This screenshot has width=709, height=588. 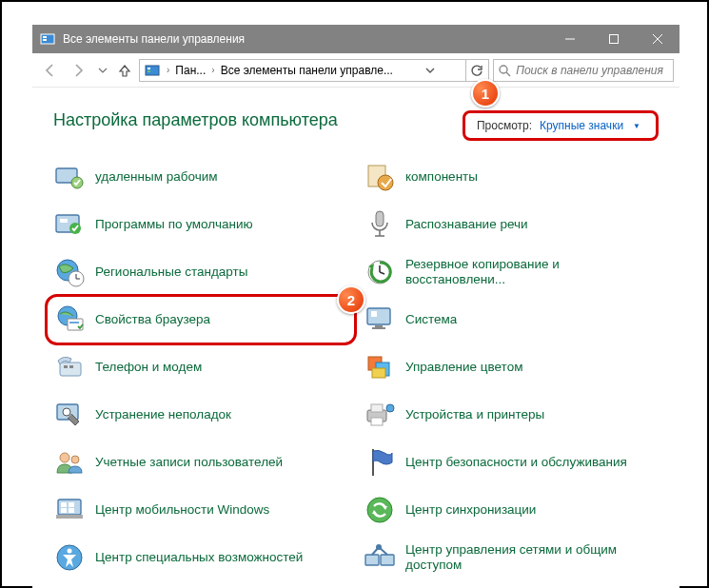 I want to click on refresh-button, so click(x=477, y=70).